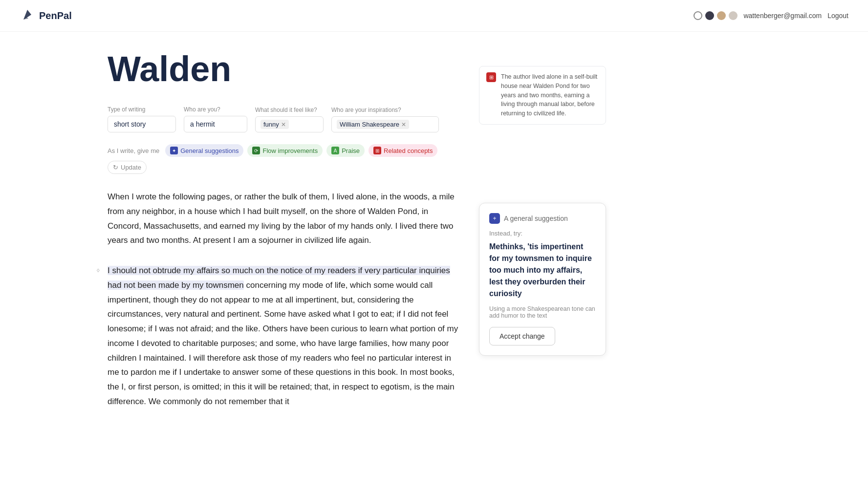 Image resolution: width=868 pixels, height=496 pixels. Describe the element at coordinates (404, 125) in the screenshot. I see `inspiration-tag-close: ✕` at that location.